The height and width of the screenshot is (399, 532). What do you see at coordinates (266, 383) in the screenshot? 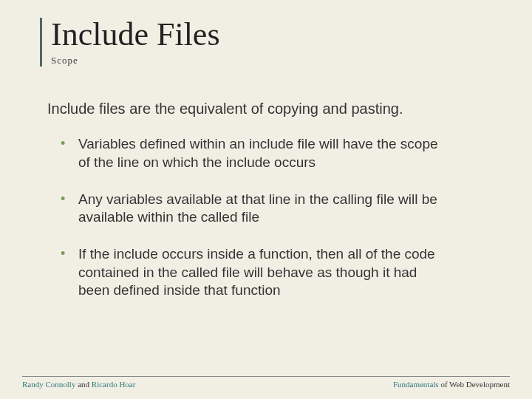
I see `footer: Randy Connolly and Ricardo Hoar Fundamen…` at bounding box center [266, 383].